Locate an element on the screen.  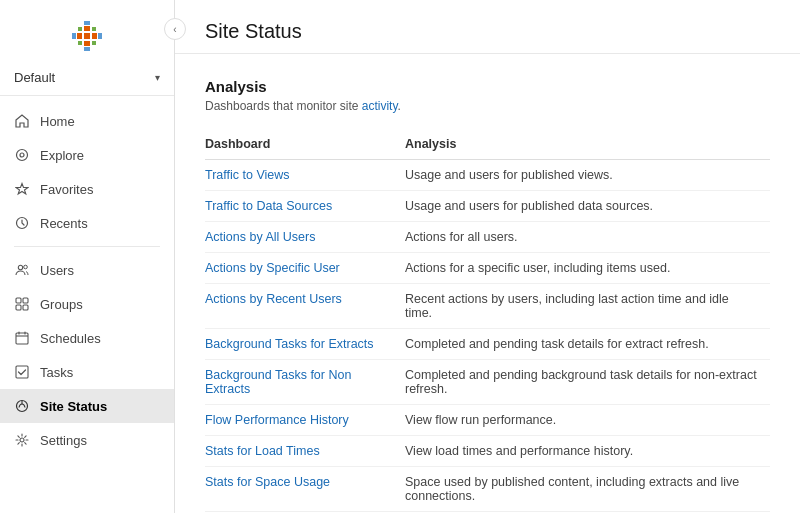
dashboard-description: Usage and users for published data sourc… is located at coordinates (588, 206).